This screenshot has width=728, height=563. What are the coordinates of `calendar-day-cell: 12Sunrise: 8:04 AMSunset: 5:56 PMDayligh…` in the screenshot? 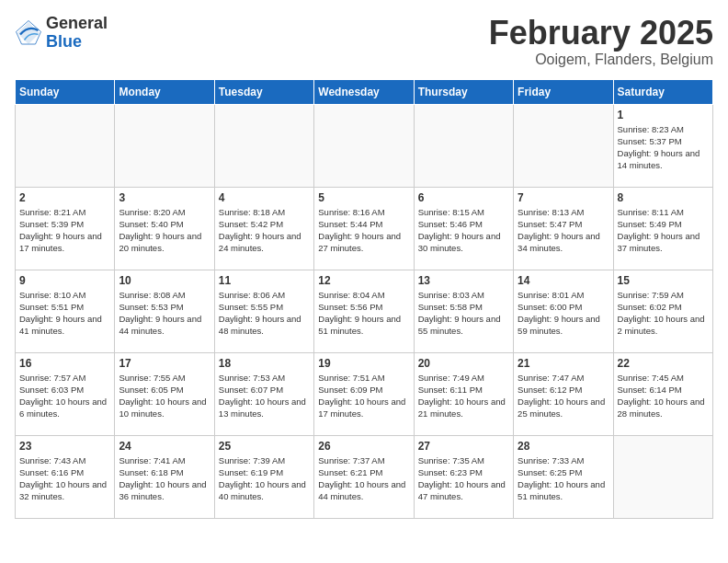 It's located at (364, 311).